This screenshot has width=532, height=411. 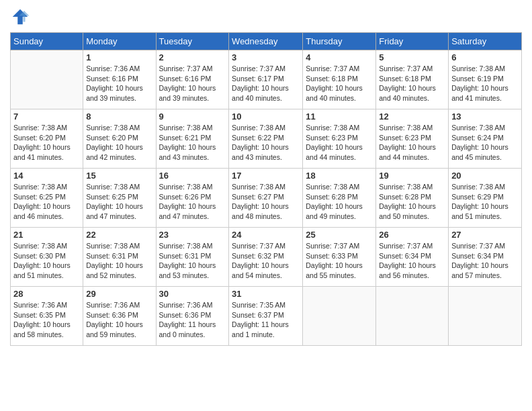 What do you see at coordinates (266, 83) in the screenshot?
I see `day-info: Sunrise: 7:37 AM Sunset: 6:17 PM Dayligh…` at bounding box center [266, 83].